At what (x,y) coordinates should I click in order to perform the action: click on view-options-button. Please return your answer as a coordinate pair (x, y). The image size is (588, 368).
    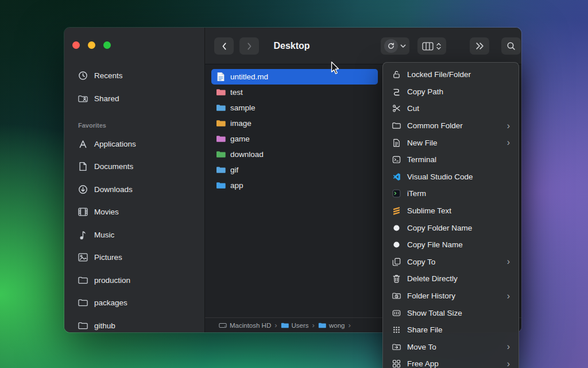
    Looking at the image, I should click on (432, 46).